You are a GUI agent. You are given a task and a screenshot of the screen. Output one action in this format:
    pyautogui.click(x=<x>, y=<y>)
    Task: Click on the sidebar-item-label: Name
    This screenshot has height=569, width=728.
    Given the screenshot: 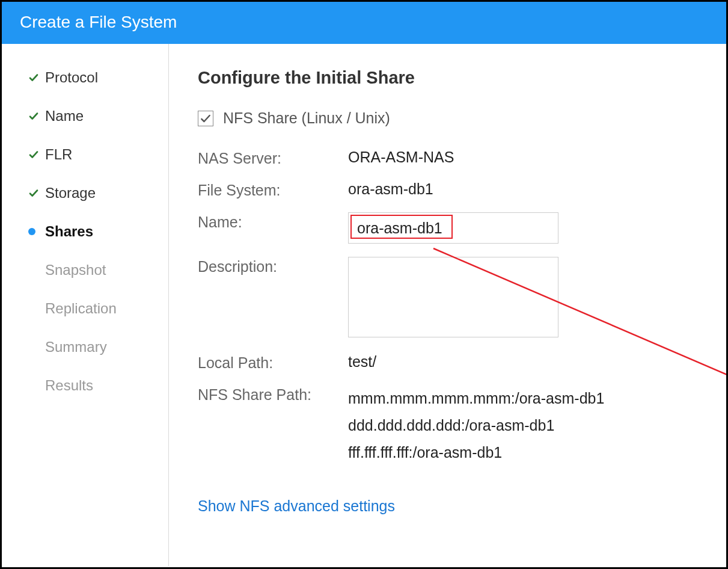 What is the action you would take?
    pyautogui.click(x=64, y=116)
    